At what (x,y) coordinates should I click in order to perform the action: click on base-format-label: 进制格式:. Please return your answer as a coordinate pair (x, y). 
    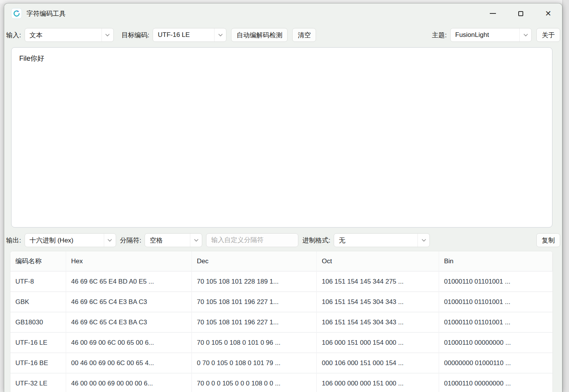
    Looking at the image, I should click on (316, 241).